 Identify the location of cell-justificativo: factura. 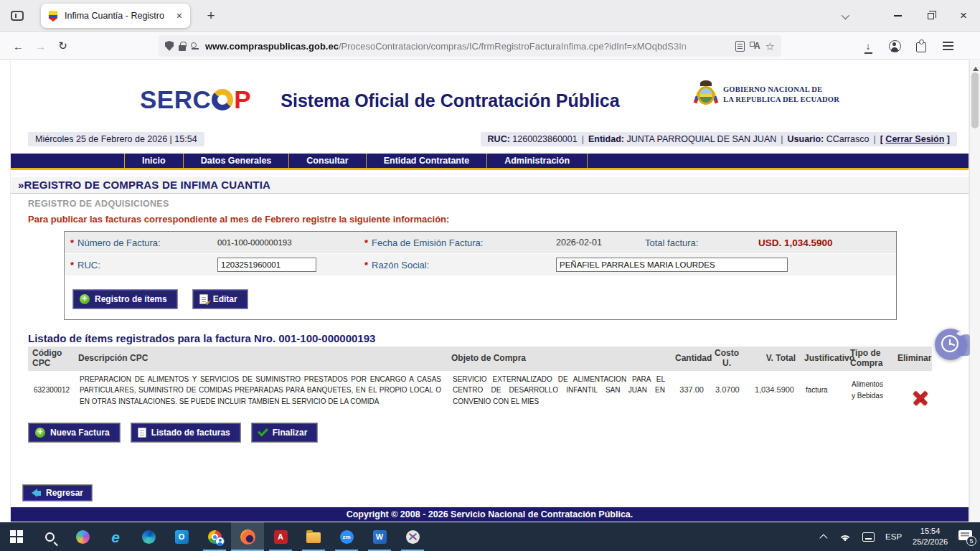
(823, 390).